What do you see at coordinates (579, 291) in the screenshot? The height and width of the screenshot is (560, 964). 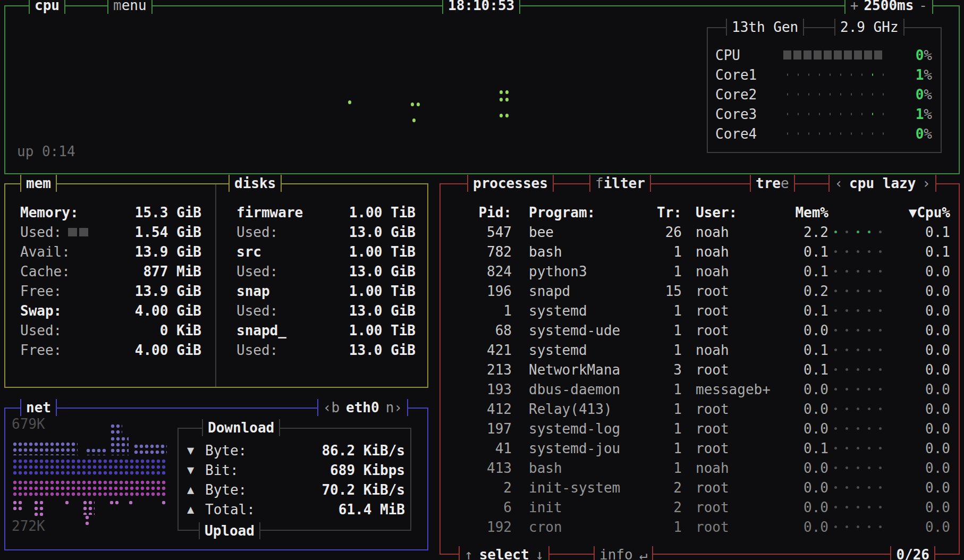 I see `process-program: snapd` at bounding box center [579, 291].